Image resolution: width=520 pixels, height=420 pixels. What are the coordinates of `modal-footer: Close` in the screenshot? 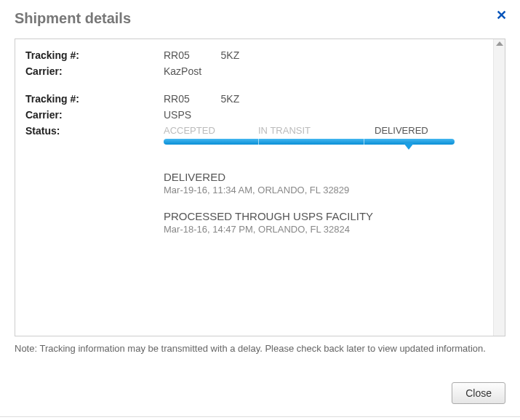 It's located at (479, 393).